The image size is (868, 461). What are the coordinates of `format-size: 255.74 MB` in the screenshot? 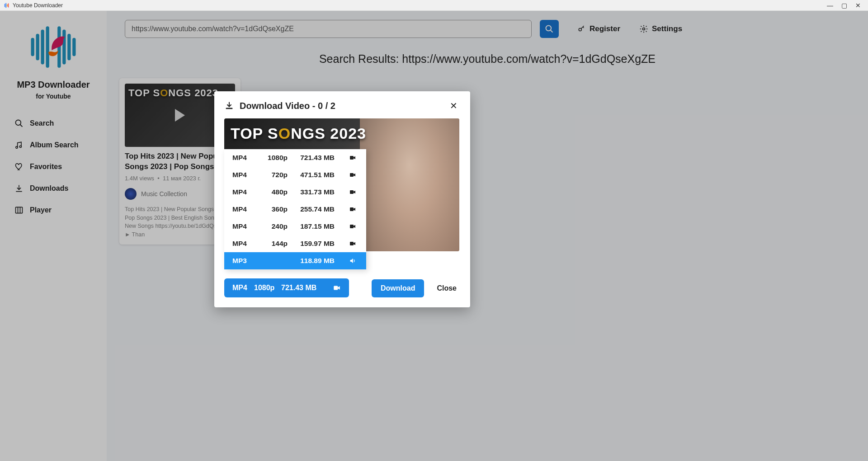 It's located at (317, 209).